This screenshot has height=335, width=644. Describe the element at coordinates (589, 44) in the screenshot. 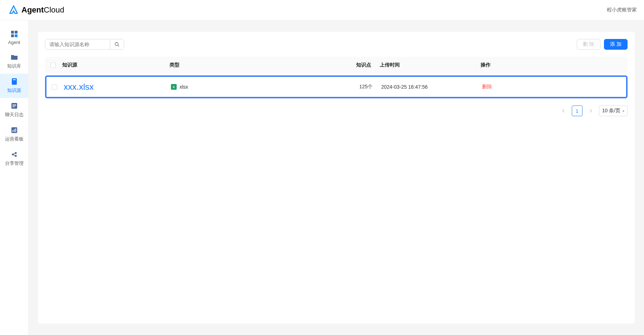

I see `delete-button: 删 除` at that location.